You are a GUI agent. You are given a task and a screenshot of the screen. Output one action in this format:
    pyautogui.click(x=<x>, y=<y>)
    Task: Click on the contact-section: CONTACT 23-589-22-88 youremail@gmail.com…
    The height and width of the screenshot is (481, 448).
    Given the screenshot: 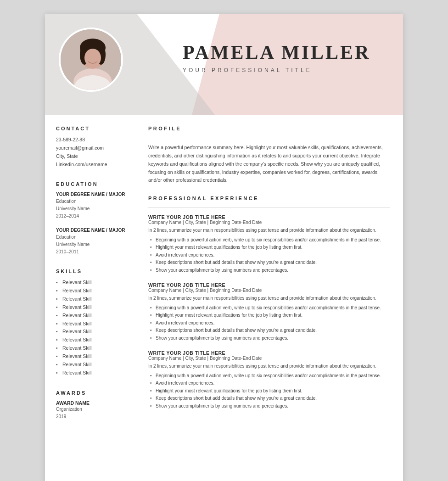 What is the action you would take?
    pyautogui.click(x=92, y=147)
    